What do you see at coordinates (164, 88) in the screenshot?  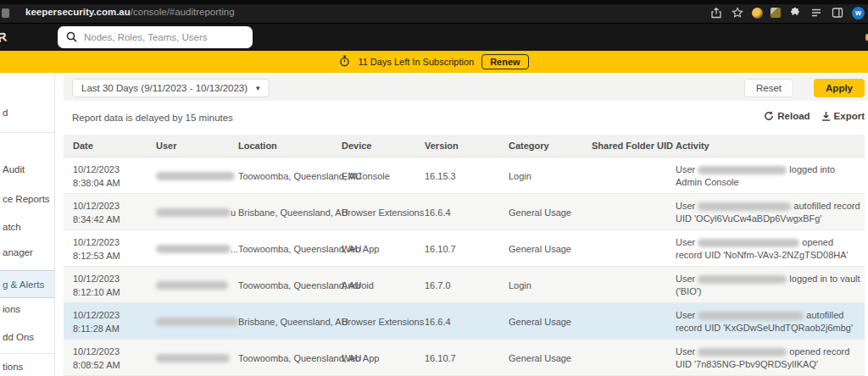 I see `date-range-label: Last 30 Days (9/11/2023 - 10/13/2023)` at bounding box center [164, 88].